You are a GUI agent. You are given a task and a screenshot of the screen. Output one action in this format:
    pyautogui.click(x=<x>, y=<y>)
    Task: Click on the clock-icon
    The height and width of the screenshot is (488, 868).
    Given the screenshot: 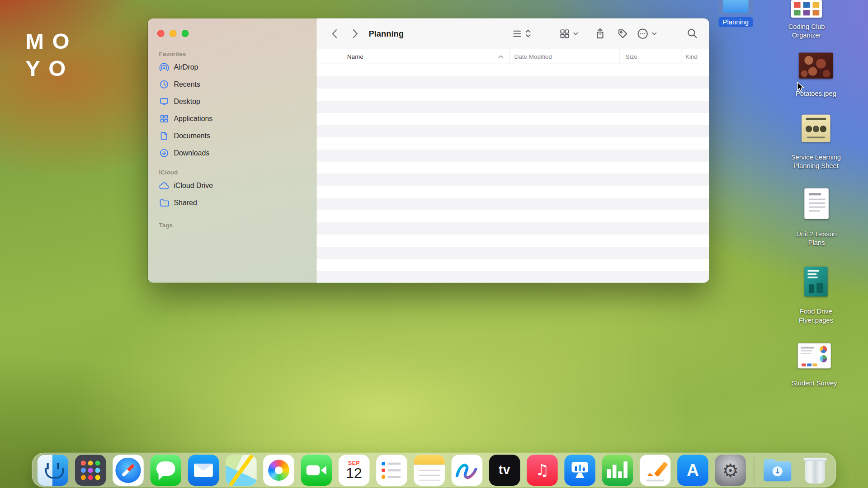 What is the action you would take?
    pyautogui.click(x=164, y=84)
    